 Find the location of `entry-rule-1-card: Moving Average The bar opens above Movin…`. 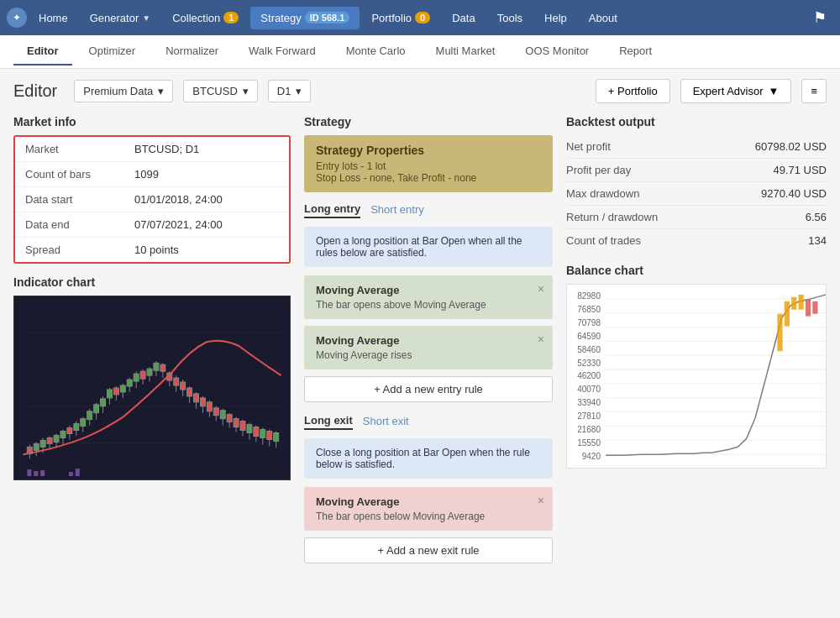

entry-rule-1-card: Moving Average The bar opens above Movin… is located at coordinates (428, 297).